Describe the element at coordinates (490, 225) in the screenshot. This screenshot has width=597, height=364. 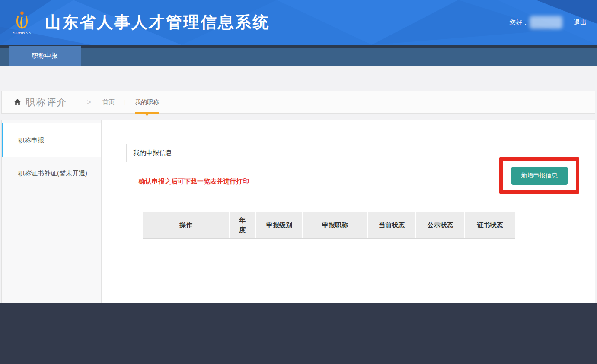
I see `col-header-label: 证书状态` at that location.